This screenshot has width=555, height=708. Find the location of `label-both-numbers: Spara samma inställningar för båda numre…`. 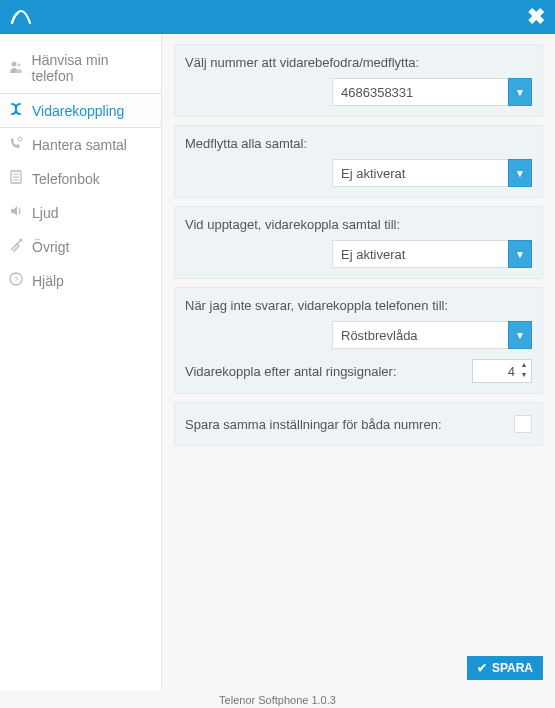

label-both-numbers: Spara samma inställningar för båda numre… is located at coordinates (314, 424).